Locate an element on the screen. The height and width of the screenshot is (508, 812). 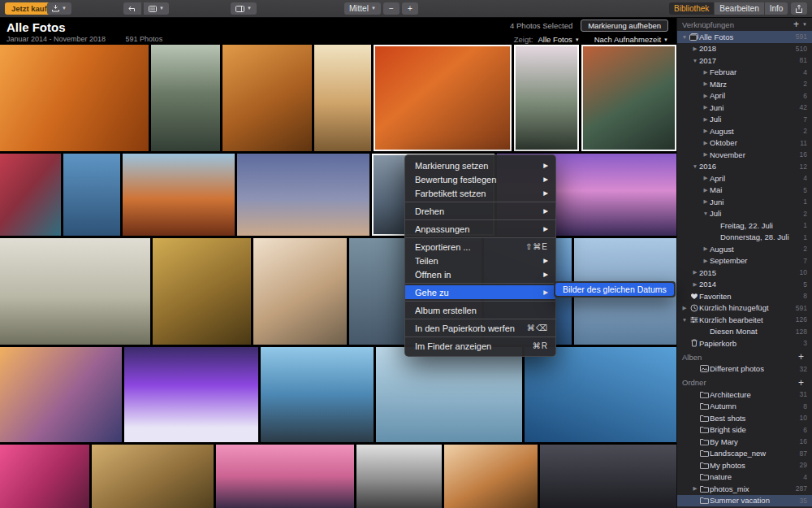
add-shortcut-button: + is located at coordinates (796, 24).